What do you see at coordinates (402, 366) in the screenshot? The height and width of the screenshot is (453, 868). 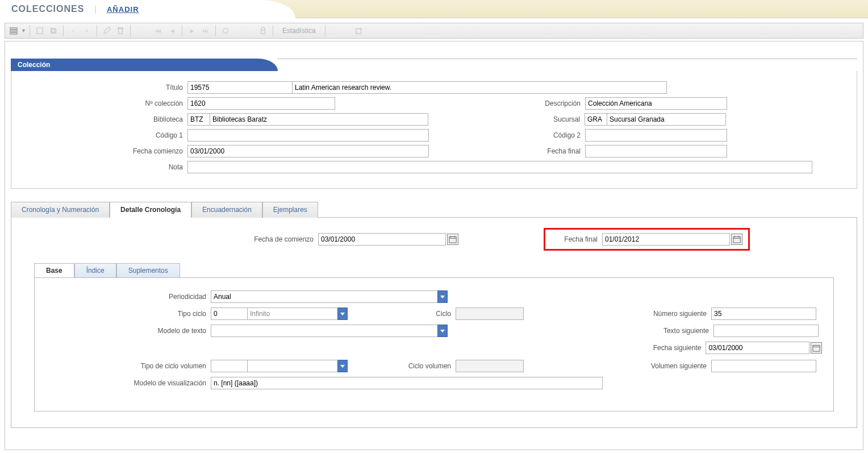 I see `ciclovol-label: Ciclo volumen` at bounding box center [402, 366].